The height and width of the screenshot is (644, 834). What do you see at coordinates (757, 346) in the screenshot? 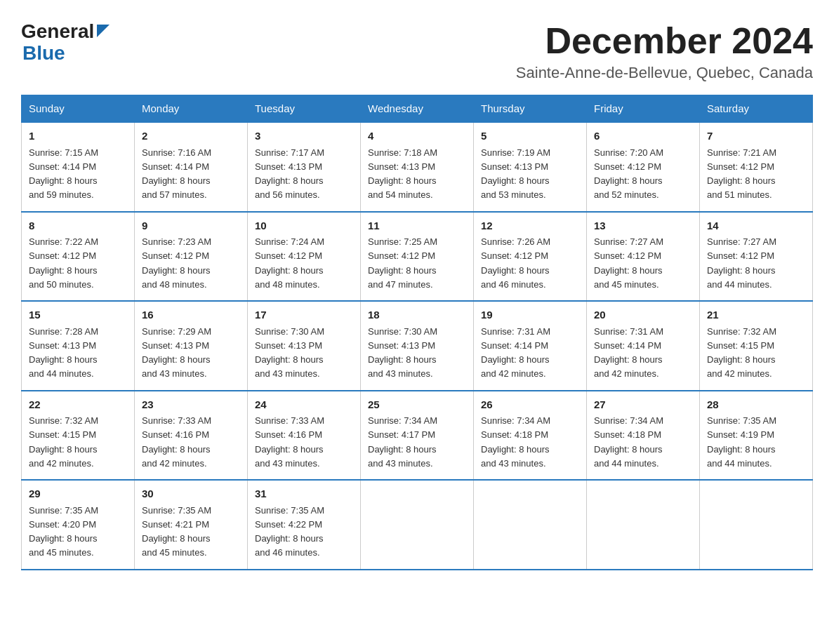
I see `calendar-cell: 21 Sunrise: 7:32 AMSunset: 4:15 PMDaylig…` at bounding box center [757, 346].